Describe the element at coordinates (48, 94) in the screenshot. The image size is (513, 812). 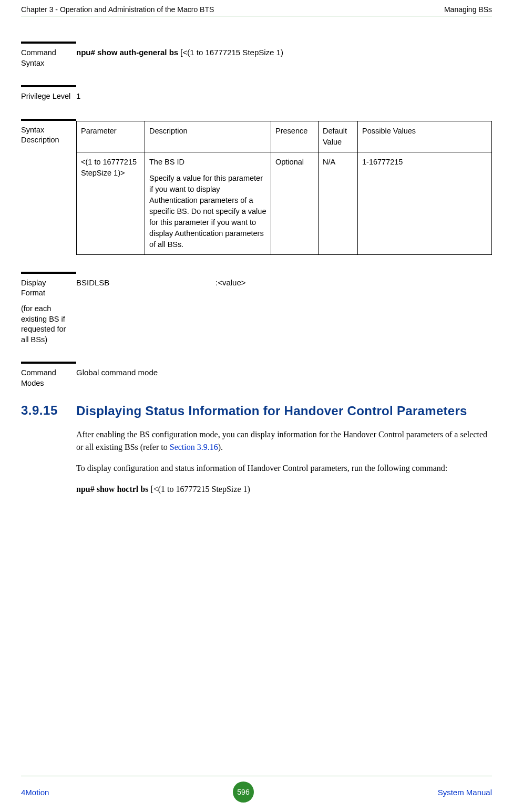
I see `privilege-level-label: Privilege Level` at that location.